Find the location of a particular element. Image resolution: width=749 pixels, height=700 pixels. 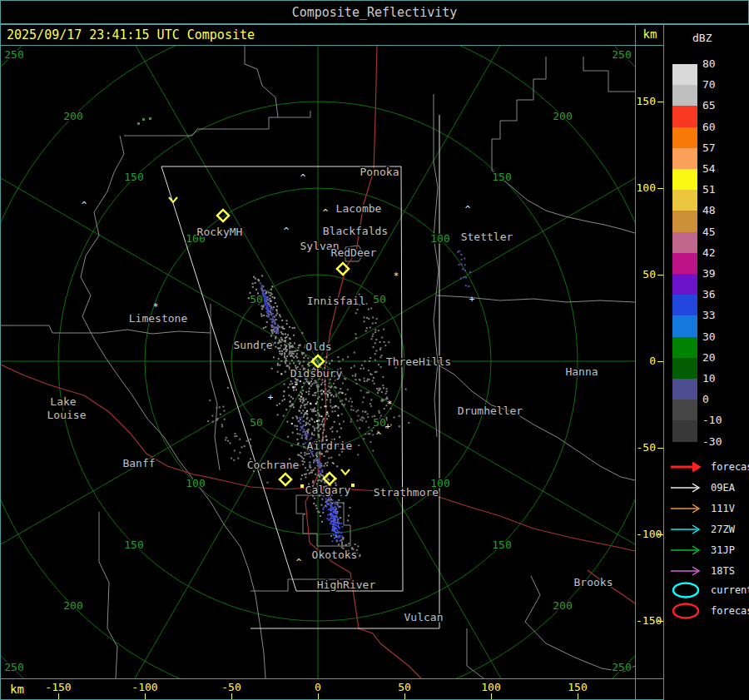

city-label-threehills: ThreeHills is located at coordinates (419, 361).